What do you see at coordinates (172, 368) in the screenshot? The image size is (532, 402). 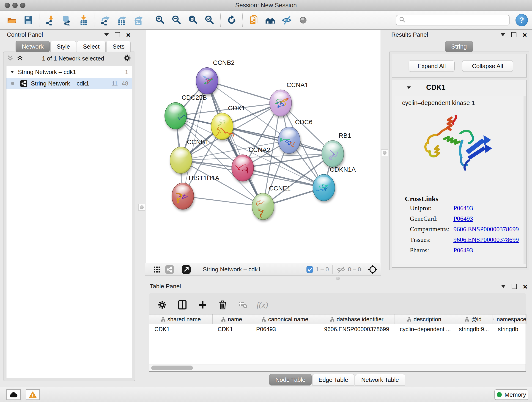 I see `table-hscrollbar-thumb` at bounding box center [172, 368].